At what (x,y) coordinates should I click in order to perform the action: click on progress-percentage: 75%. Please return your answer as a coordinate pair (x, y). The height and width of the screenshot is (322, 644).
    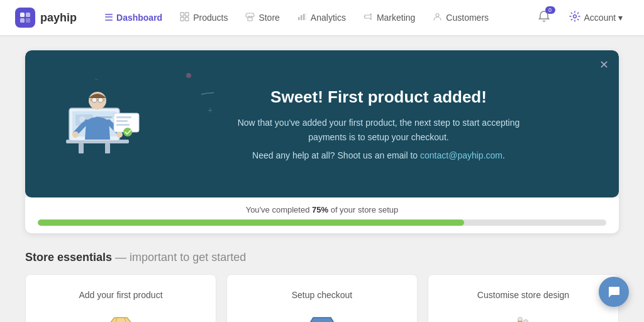
    Looking at the image, I should click on (320, 210).